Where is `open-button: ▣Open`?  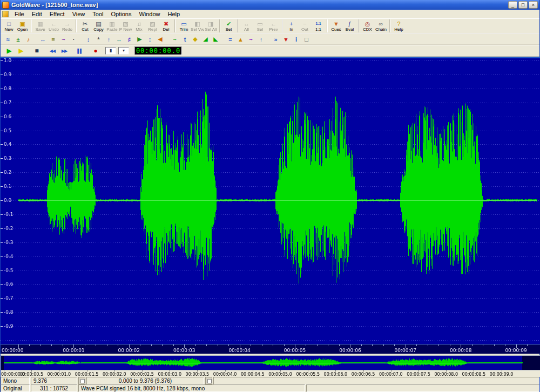
open-button: ▣Open is located at coordinates (23, 26).